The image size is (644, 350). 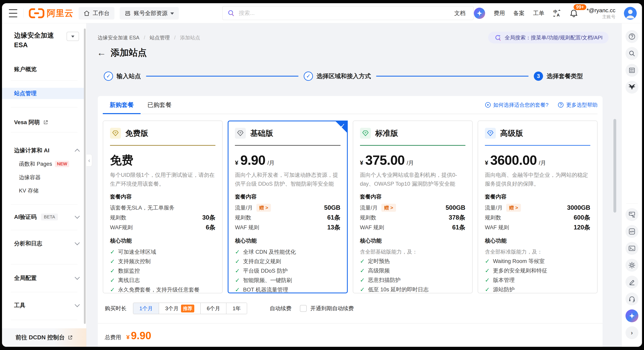 What do you see at coordinates (632, 265) in the screenshot?
I see `settings-gear-icon` at bounding box center [632, 265].